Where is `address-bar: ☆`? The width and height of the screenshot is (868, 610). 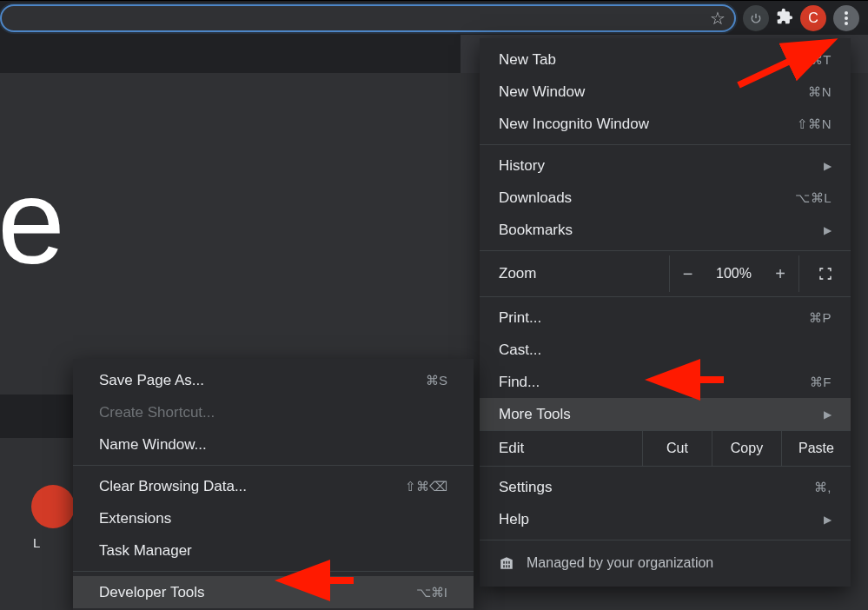 address-bar: ☆ is located at coordinates (368, 18).